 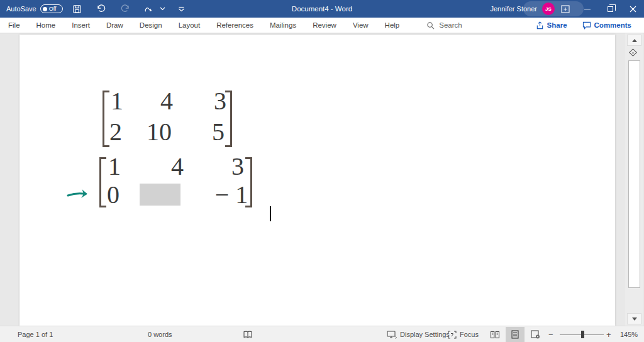 I want to click on title-bar: AutoSave Off Document4 - Word Jennifer S…, so click(x=322, y=9).